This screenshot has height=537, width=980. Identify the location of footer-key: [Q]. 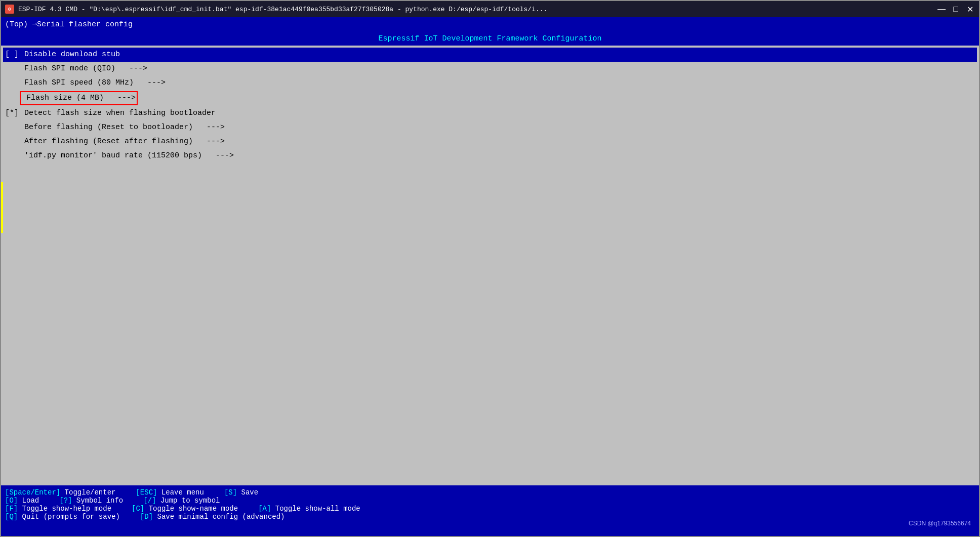
(11, 517).